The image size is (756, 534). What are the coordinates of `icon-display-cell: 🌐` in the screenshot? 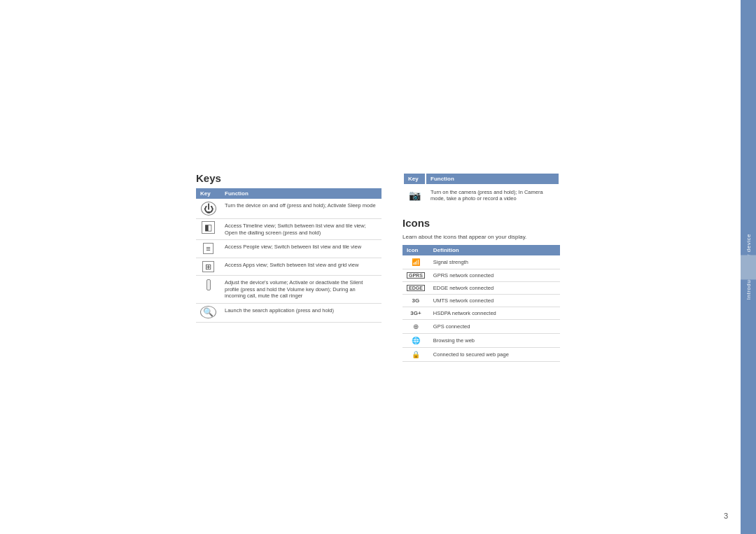 It's located at (416, 341).